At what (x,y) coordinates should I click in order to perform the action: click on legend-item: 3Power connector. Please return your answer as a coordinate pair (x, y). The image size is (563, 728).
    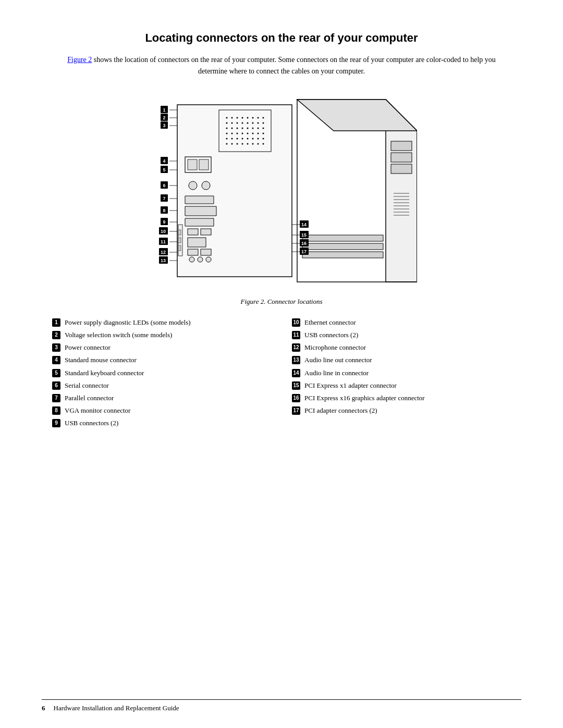
    Looking at the image, I should click on (162, 348).